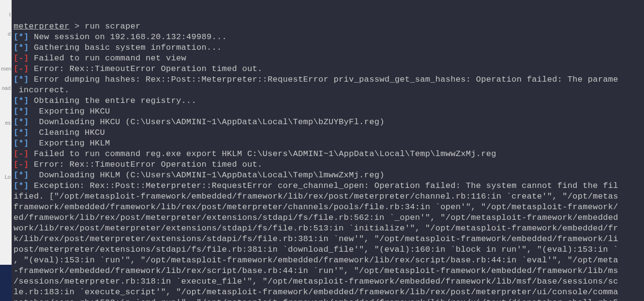 Image resolution: width=644 pixels, height=301 pixels. What do you see at coordinates (328, 80) in the screenshot?
I see `terminal-line: [*] Error dumping hashes: Rex::Post::Met…` at bounding box center [328, 80].